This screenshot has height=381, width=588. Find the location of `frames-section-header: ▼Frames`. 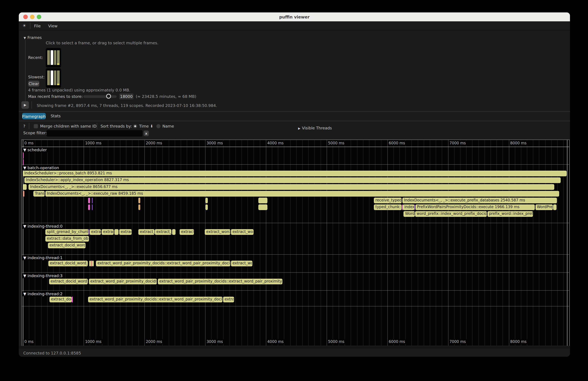

frames-section-header: ▼Frames is located at coordinates (33, 37).